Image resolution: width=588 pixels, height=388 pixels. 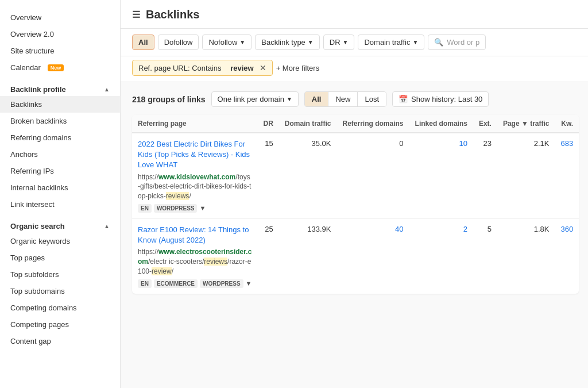 What do you see at coordinates (202, 68) in the screenshot?
I see `active-filter-tag: Ref. page URL: Contains review ✕` at bounding box center [202, 68].